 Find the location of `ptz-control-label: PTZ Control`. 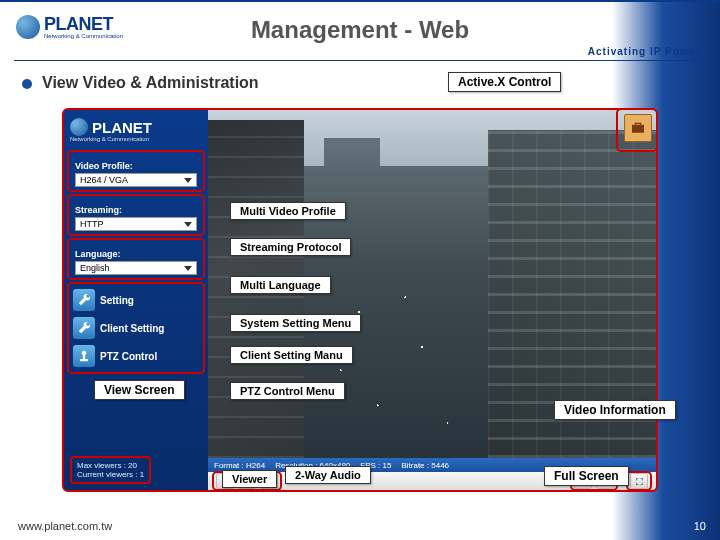

ptz-control-label: PTZ Control is located at coordinates (128, 356).